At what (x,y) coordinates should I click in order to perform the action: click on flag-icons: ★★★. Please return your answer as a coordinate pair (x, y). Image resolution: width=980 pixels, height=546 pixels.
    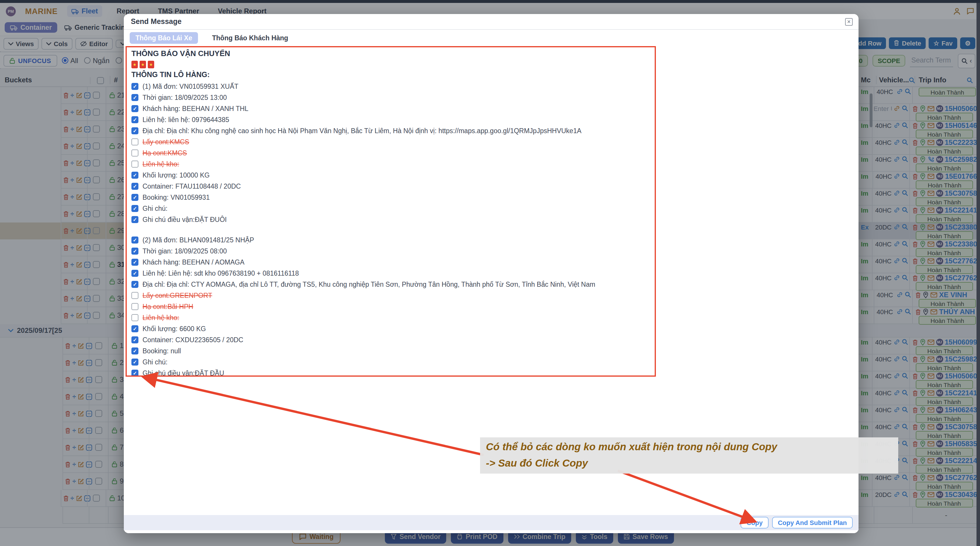
    Looking at the image, I should click on (391, 65).